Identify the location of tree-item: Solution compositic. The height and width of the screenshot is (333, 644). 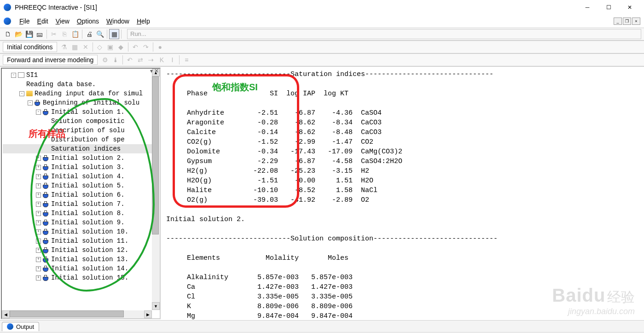
(81, 121).